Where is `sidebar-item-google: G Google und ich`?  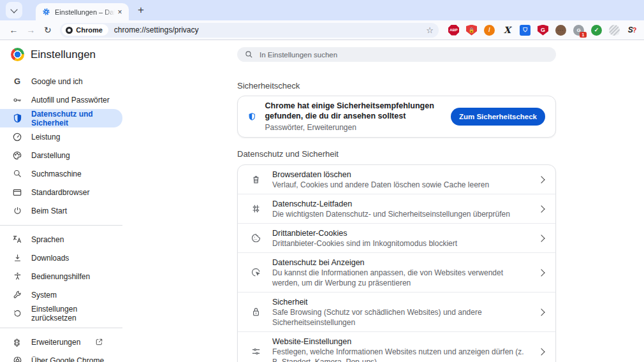
sidebar-item-google: G Google und ich is located at coordinates (61, 82).